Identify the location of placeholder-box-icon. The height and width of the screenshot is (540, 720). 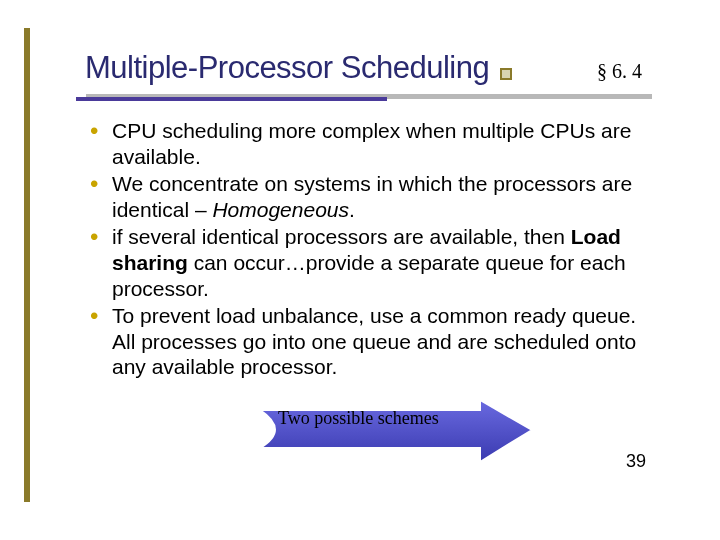
(506, 74).